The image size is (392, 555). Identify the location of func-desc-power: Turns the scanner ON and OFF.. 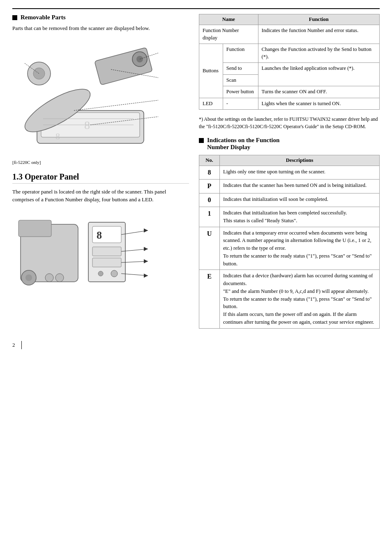
(319, 92).